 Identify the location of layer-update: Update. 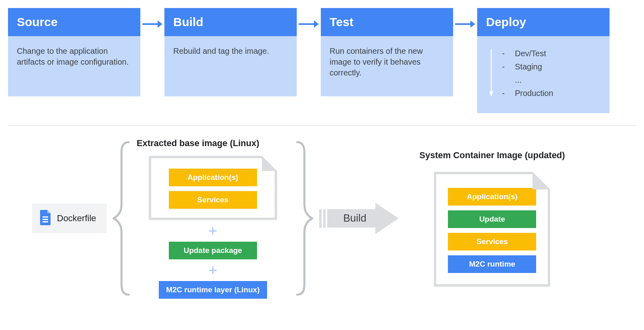
(492, 219).